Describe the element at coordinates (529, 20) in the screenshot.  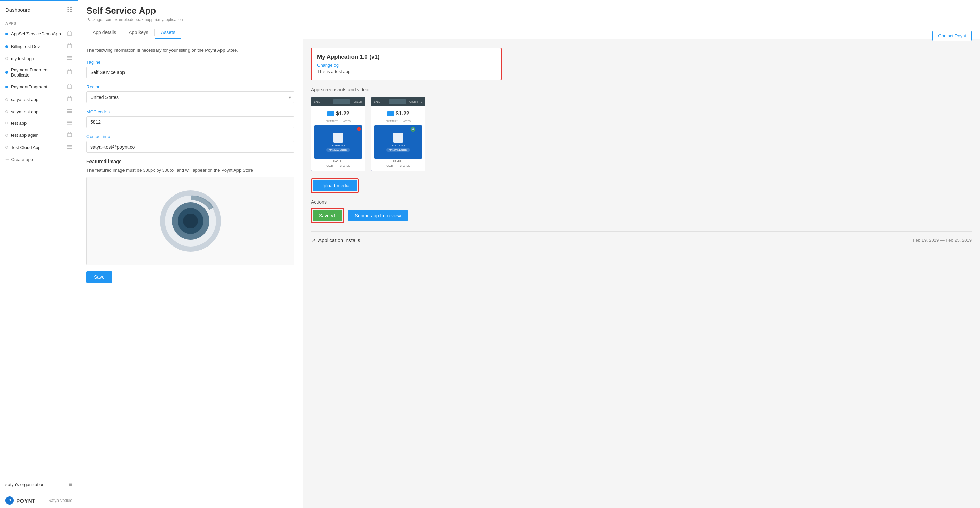
I see `top-section: Self Service App Package: com.example.de…` at that location.